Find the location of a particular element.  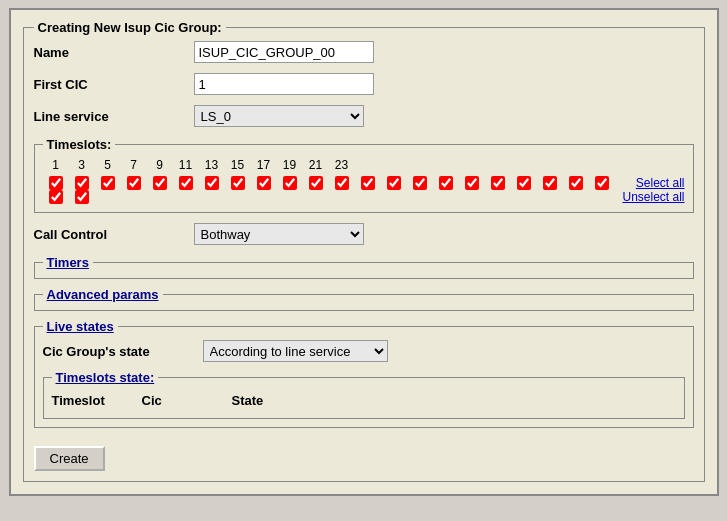

name-input is located at coordinates (284, 52).